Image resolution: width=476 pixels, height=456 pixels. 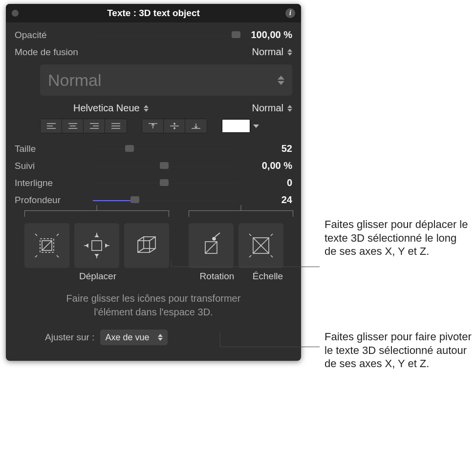 I want to click on valign-middle-button, so click(x=174, y=126).